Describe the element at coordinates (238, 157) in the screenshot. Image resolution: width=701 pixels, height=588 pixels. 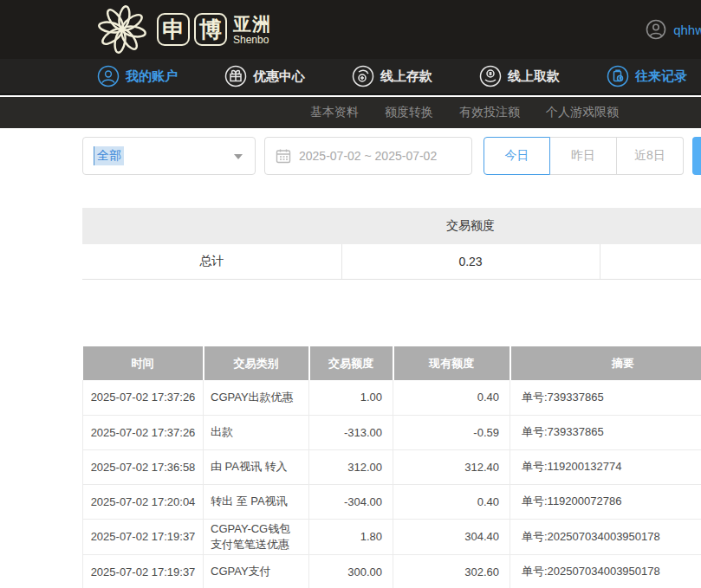
I see `chevron-down-icon` at that location.